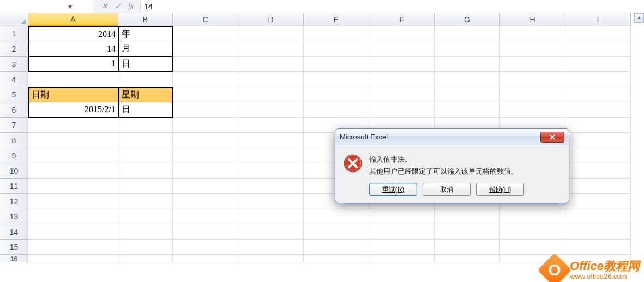 The height and width of the screenshot is (282, 644). What do you see at coordinates (146, 95) in the screenshot?
I see `cell-B5: 星期` at bounding box center [146, 95].